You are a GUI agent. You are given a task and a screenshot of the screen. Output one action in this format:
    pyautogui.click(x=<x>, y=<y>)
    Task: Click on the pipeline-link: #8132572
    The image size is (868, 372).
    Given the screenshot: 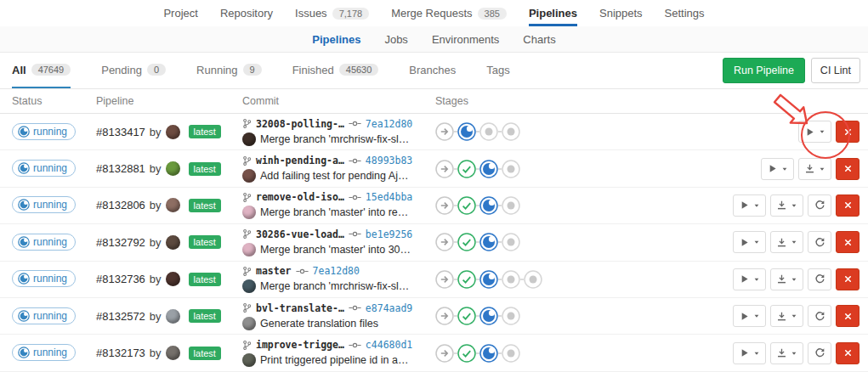 What is the action you would take?
    pyautogui.click(x=121, y=316)
    